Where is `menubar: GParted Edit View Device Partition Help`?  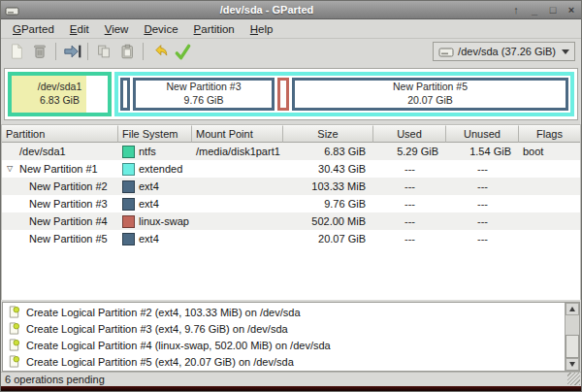 menubar: GParted Edit View Device Partition Help is located at coordinates (291, 29).